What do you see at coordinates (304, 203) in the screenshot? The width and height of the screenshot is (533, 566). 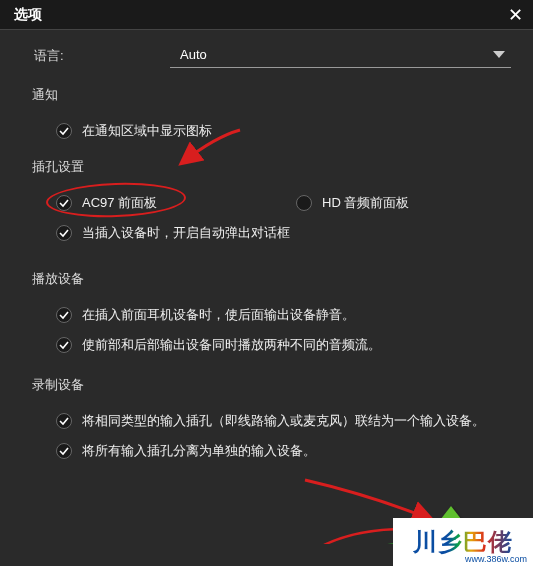 I see `checkbox-hd` at bounding box center [304, 203].